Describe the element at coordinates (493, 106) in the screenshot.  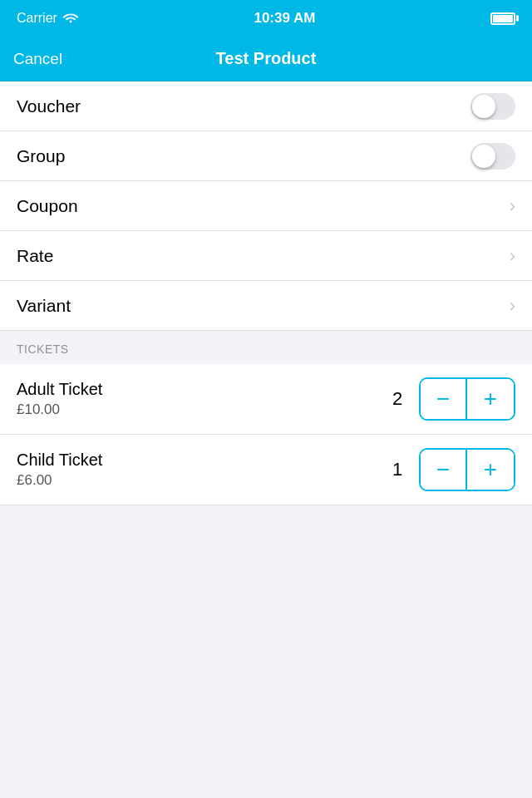
I see `voucher-toggle-container` at that location.